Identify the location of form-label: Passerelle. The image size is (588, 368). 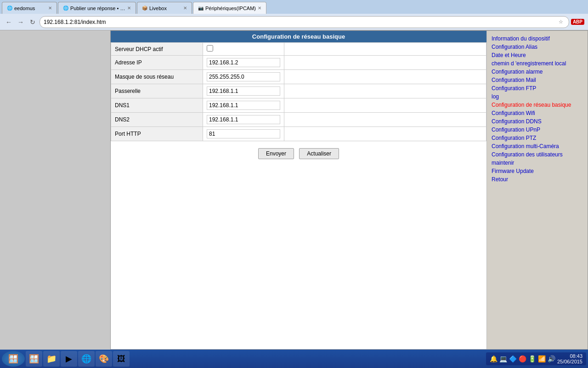
(157, 91).